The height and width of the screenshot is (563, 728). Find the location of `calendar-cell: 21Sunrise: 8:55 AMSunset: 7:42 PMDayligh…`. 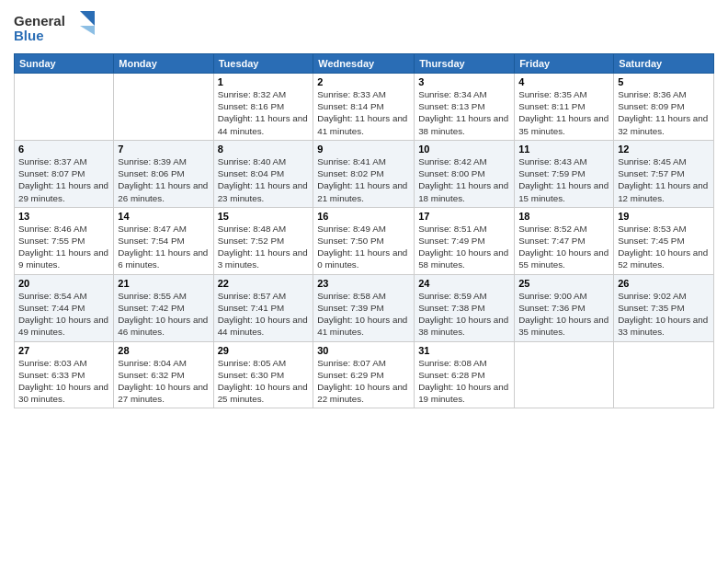

calendar-cell: 21Sunrise: 8:55 AMSunset: 7:42 PMDayligh… is located at coordinates (164, 307).